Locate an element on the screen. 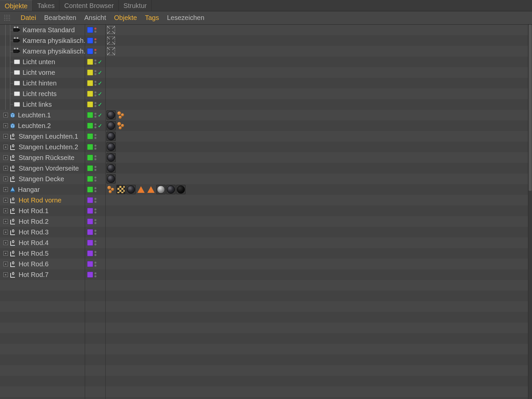  object-row: +0Hot Rod.7 is located at coordinates (266, 275).